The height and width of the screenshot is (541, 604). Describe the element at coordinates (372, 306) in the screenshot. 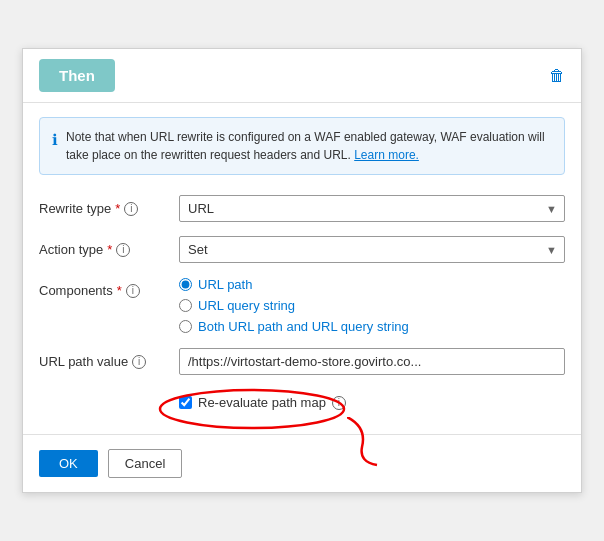

I see `components-control: URL path URL query string Both URL path …` at that location.